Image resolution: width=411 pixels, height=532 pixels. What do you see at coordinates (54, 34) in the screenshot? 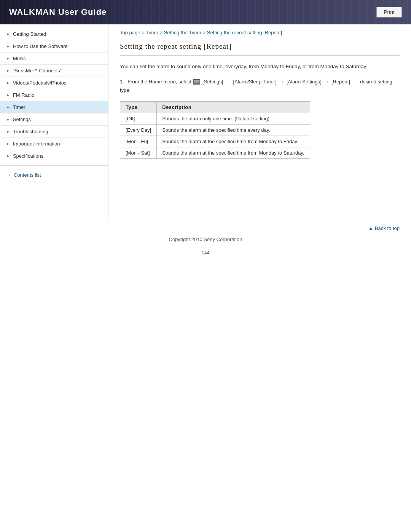
I see `sidebar-item-getting-started: ►Getting Started` at bounding box center [54, 34].